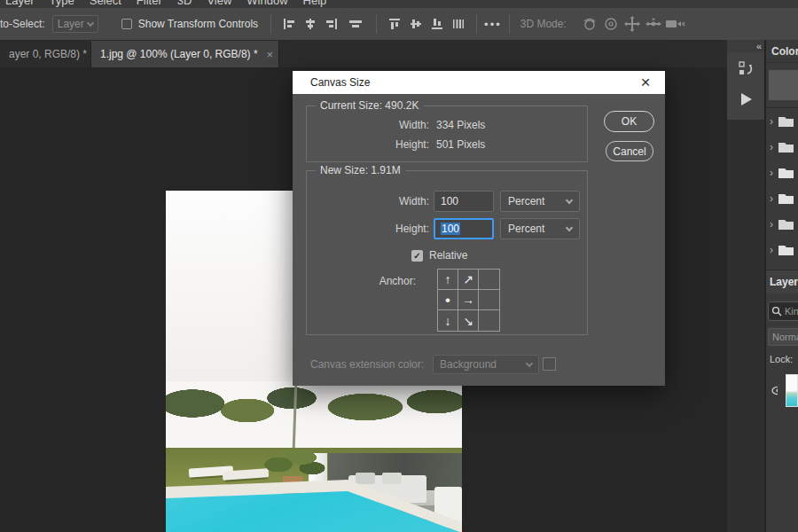 This screenshot has width=798, height=532. I want to click on new-height-label: Height:, so click(368, 229).